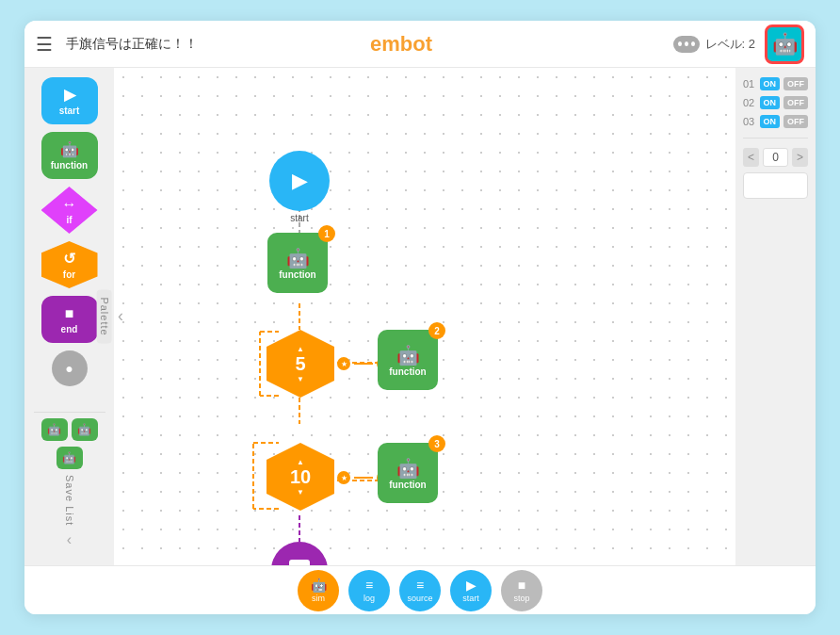  Describe the element at coordinates (299, 554) in the screenshot. I see `end-circle` at that location.